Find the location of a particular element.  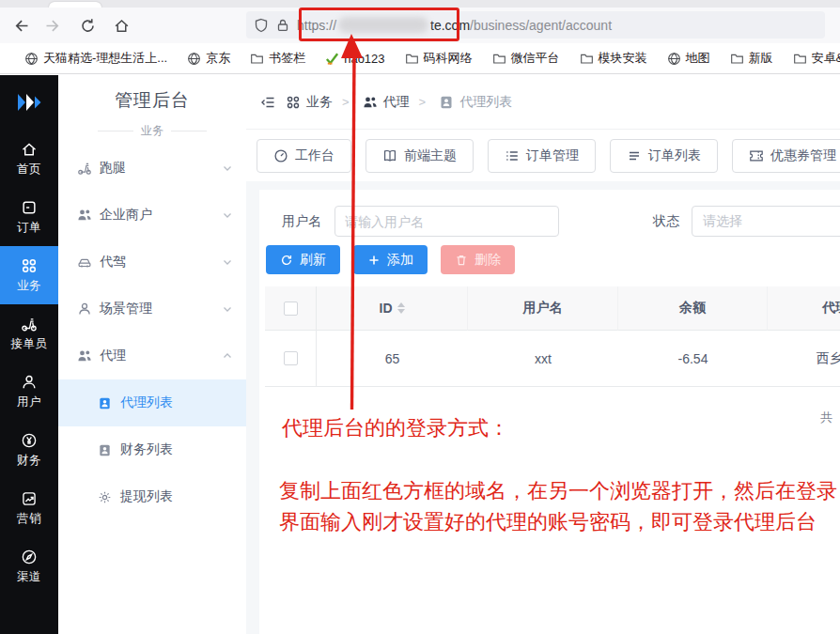

breadcrumb-agents: 代理 is located at coordinates (386, 102).